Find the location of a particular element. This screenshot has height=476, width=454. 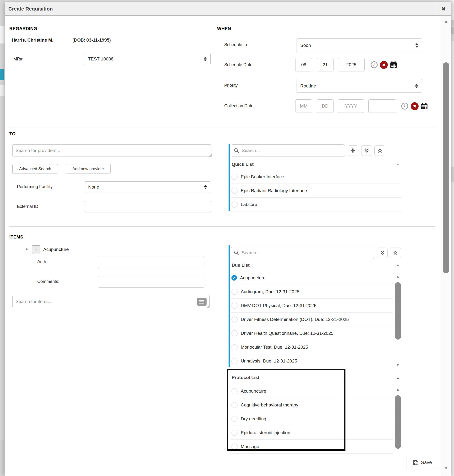

list-item: Driver Fitness Determination (DOT), Due:… is located at coordinates (312, 320).